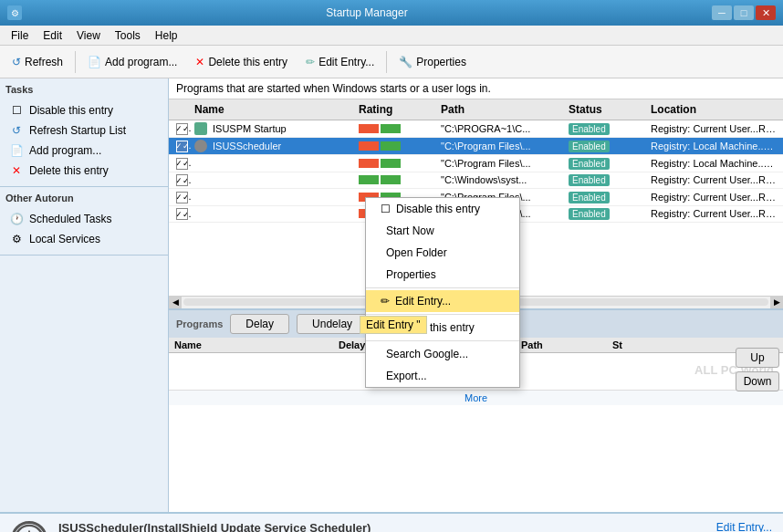 This screenshot has height=532, width=783. What do you see at coordinates (84, 171) in the screenshot?
I see `delete-left-btn: ✕ Delete this entry` at bounding box center [84, 171].